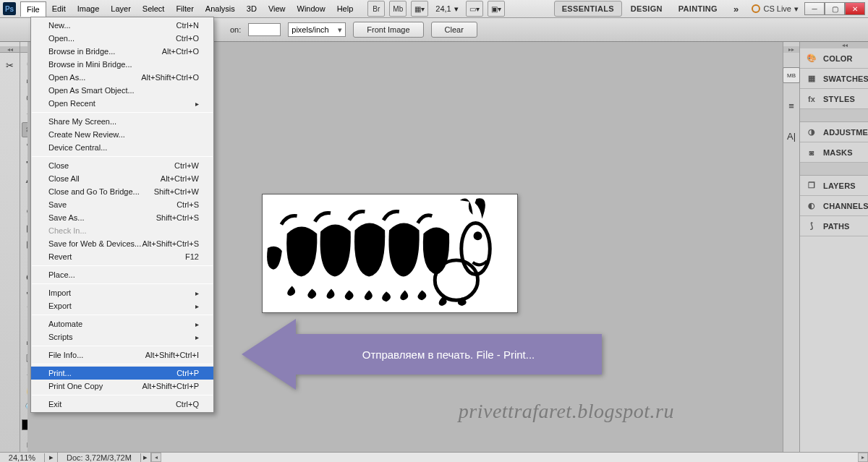 The height and width of the screenshot is (462, 868). What do you see at coordinates (311, 9) in the screenshot?
I see `menu-window: Window` at bounding box center [311, 9].